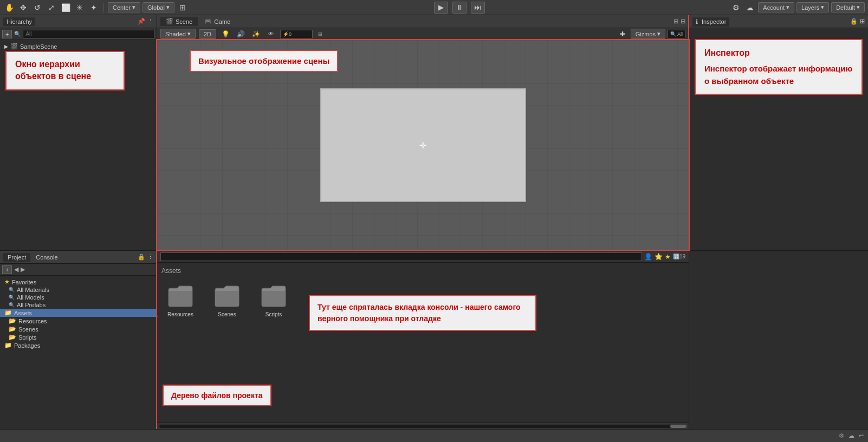  What do you see at coordinates (423, 145) in the screenshot?
I see `scene-cursor-icon: ✛` at bounding box center [423, 145].